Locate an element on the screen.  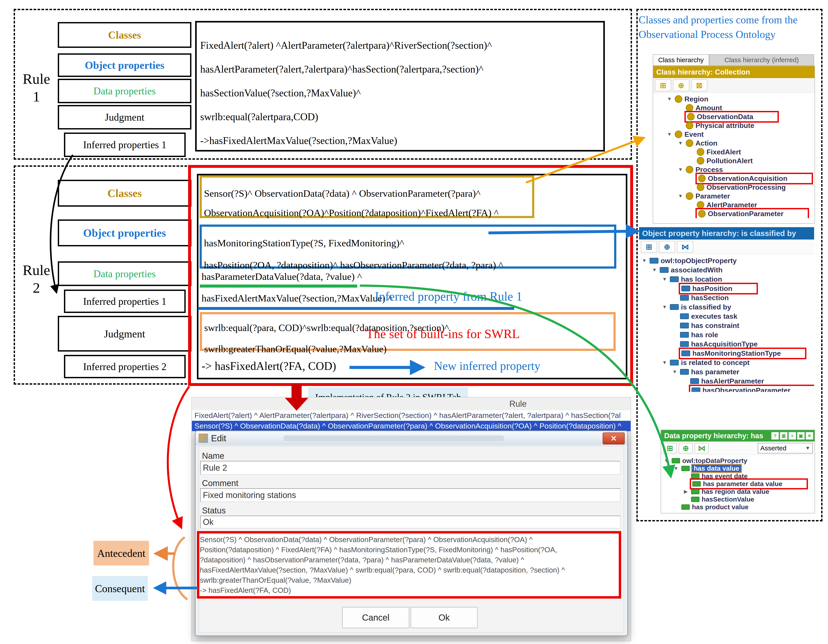
tree-row: hasMonitoringStationType is located at coordinates (727, 353).